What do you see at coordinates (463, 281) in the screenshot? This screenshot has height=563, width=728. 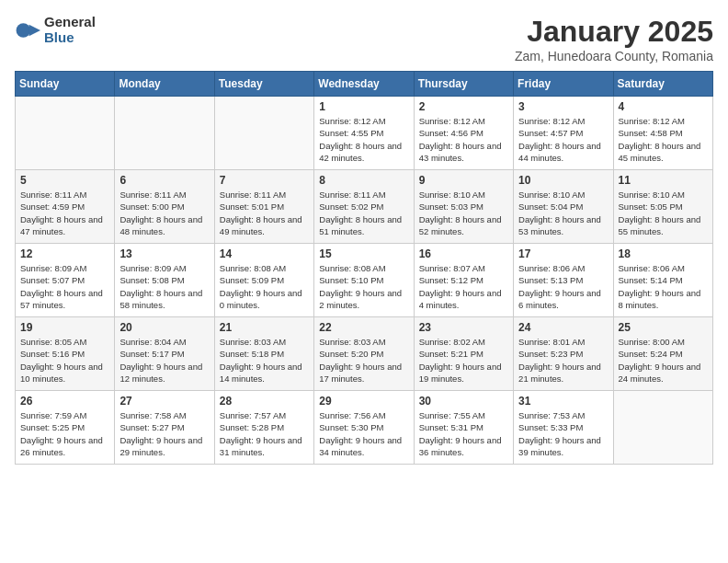 I see `calendar-cell-w3-d5: 16Sunrise: 8:07 AM Sunset: 5:12 PM Dayli…` at bounding box center [463, 281].